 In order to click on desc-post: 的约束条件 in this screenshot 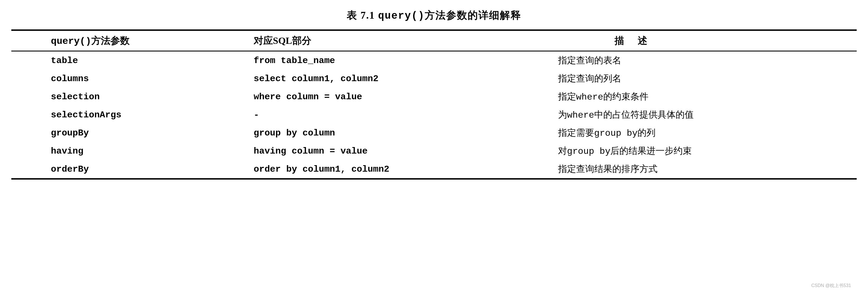, I will do `click(626, 96)`.